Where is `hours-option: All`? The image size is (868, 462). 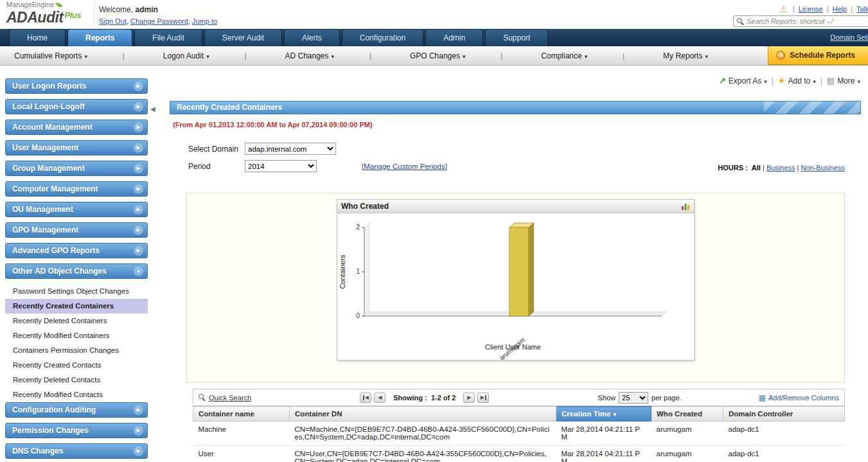
hours-option: All is located at coordinates (759, 168).